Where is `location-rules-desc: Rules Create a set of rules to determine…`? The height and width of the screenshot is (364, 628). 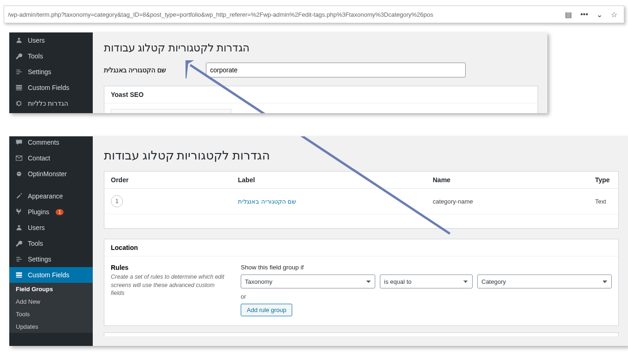
location-rules-desc: Rules Create a set of rules to determine… is located at coordinates (170, 290).